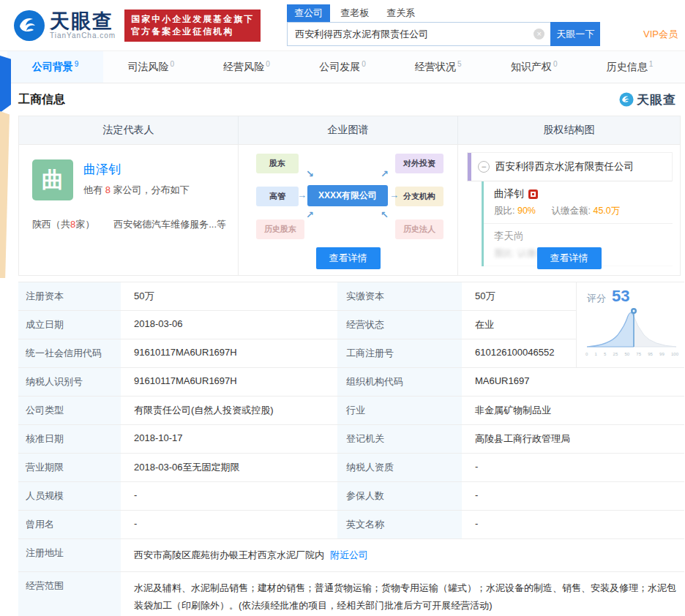  What do you see at coordinates (509, 236) in the screenshot?
I see `holder-name: 李天尚` at bounding box center [509, 236].